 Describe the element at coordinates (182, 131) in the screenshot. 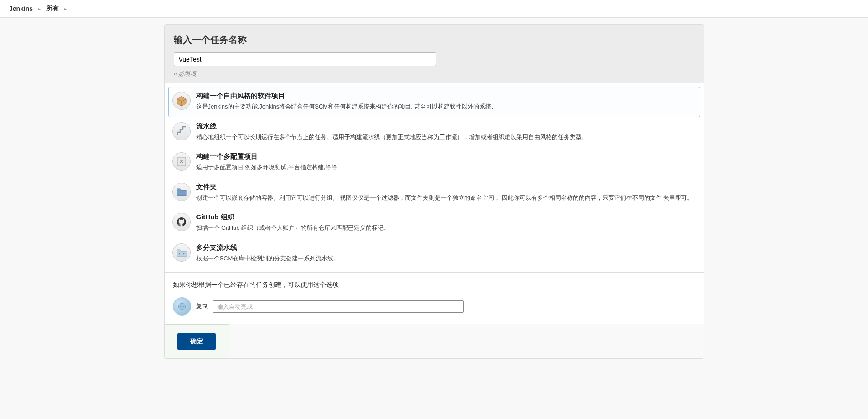

I see `pipeline-icon` at that location.